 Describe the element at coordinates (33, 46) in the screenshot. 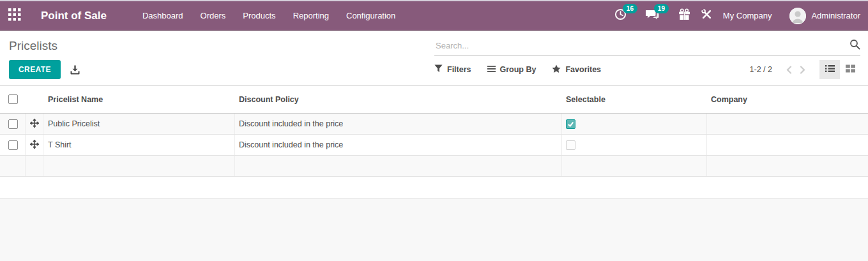

I see `page-title: Pricelists` at that location.